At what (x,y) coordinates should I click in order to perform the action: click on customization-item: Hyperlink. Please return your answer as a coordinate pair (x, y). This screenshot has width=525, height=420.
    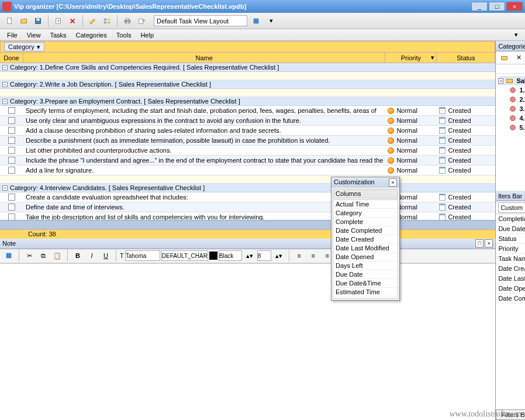
    Looking at the image, I should click on (365, 298).